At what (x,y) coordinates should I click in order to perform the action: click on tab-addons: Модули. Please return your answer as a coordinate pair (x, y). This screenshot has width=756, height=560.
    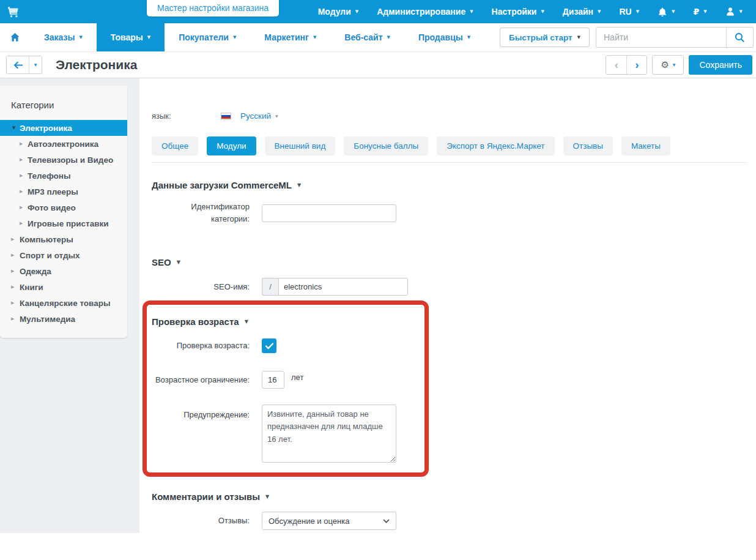
    Looking at the image, I should click on (231, 146).